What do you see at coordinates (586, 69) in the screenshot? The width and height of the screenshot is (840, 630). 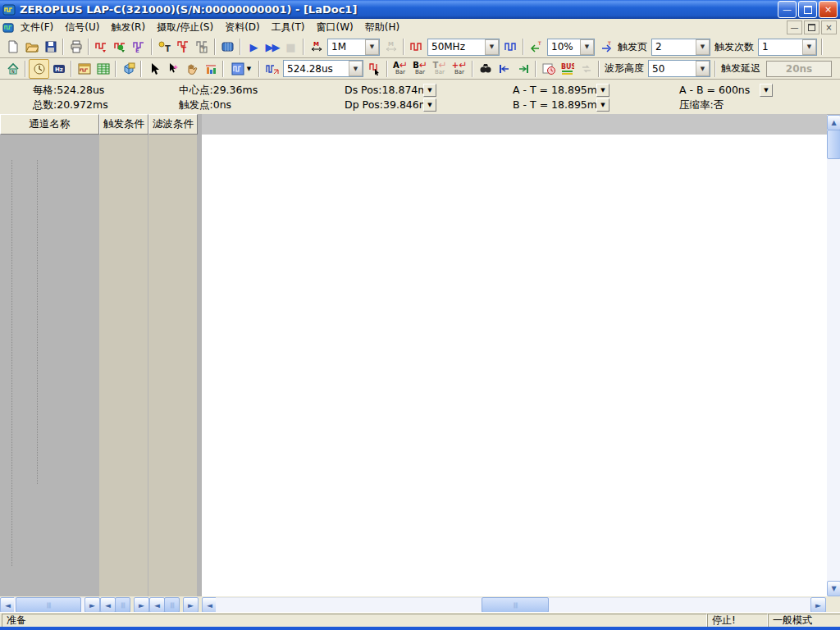 I see `sync-button` at bounding box center [586, 69].